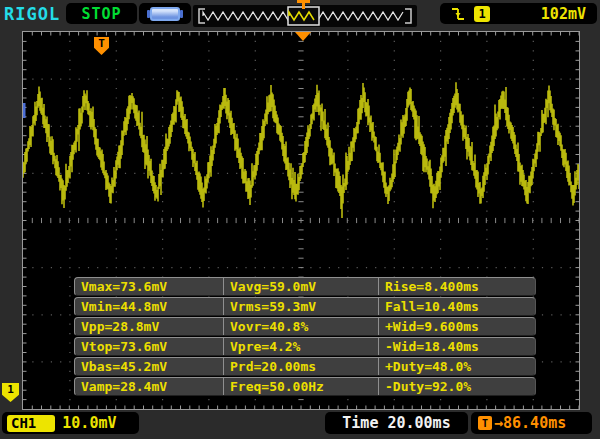 This screenshot has height=439, width=600. I want to click on trigger-info: 1 102mV, so click(518, 14).